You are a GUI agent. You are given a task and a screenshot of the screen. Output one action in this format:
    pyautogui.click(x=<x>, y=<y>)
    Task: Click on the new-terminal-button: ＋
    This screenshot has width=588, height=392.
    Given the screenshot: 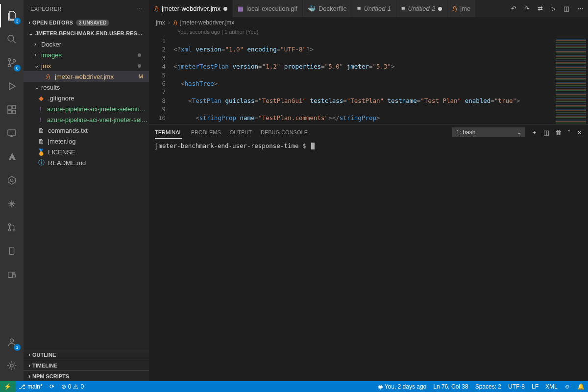 What is the action you would take?
    pyautogui.click(x=534, y=132)
    